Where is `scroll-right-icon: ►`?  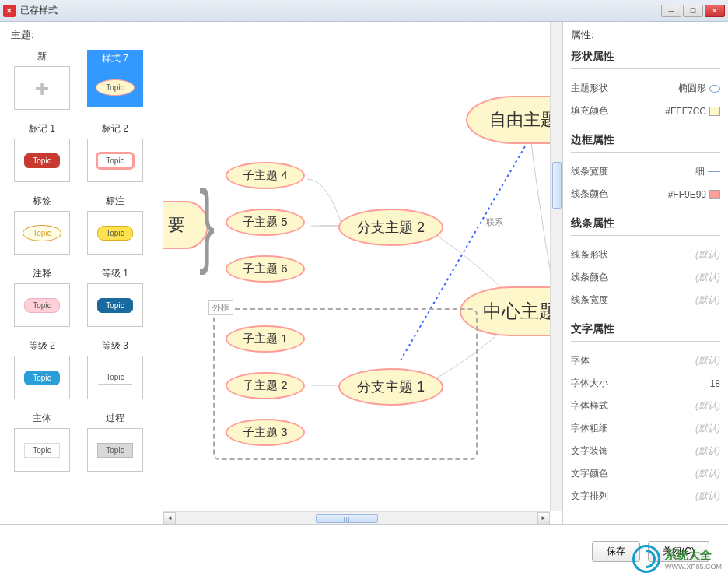 scroll-right-icon: ► is located at coordinates (544, 518).